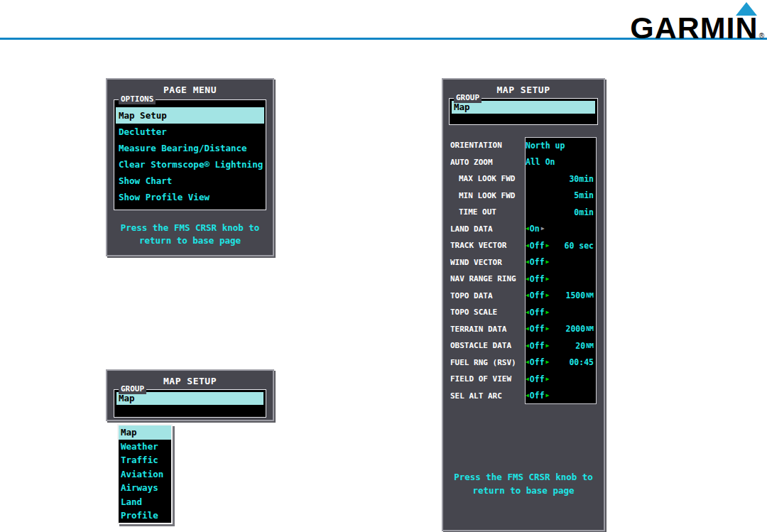  I want to click on setting-label: TOPO SCALE, so click(484, 313).